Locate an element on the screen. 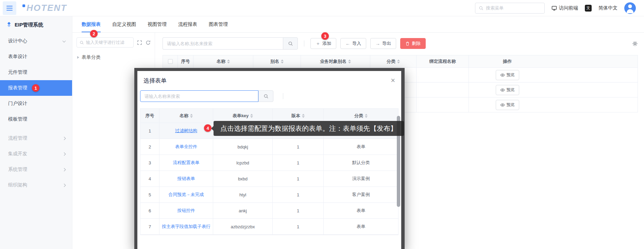  search-button is located at coordinates (290, 43).